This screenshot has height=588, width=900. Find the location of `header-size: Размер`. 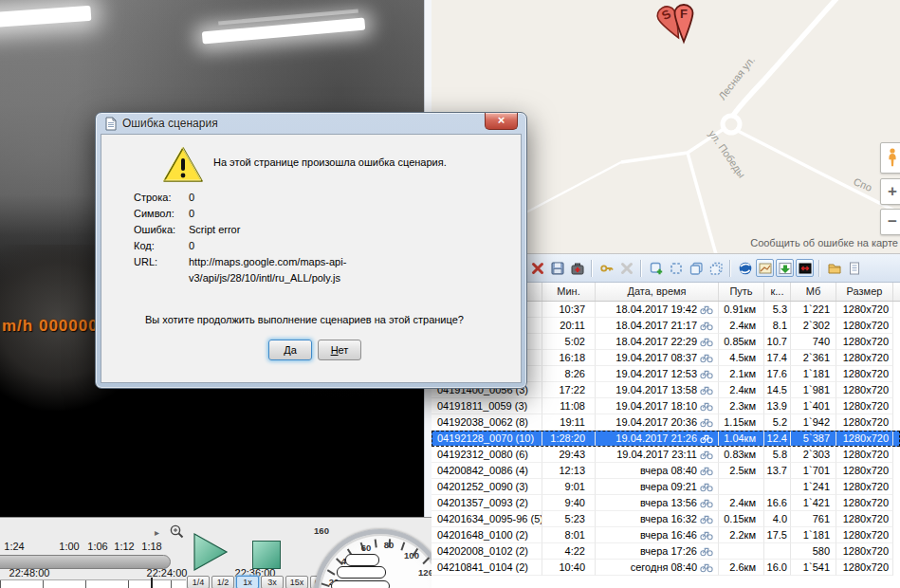

header-size: Размер is located at coordinates (865, 292).